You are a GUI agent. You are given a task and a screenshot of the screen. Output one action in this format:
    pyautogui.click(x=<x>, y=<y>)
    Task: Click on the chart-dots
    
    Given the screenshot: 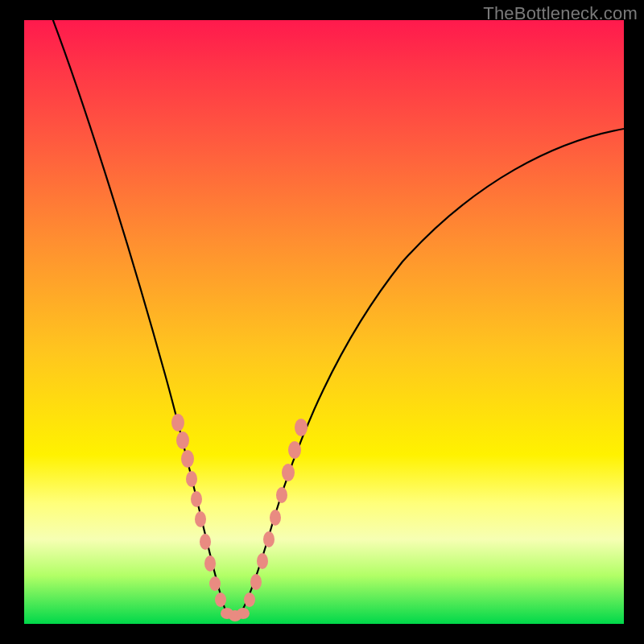 What is the action you would take?
    pyautogui.click(x=240, y=518)
    